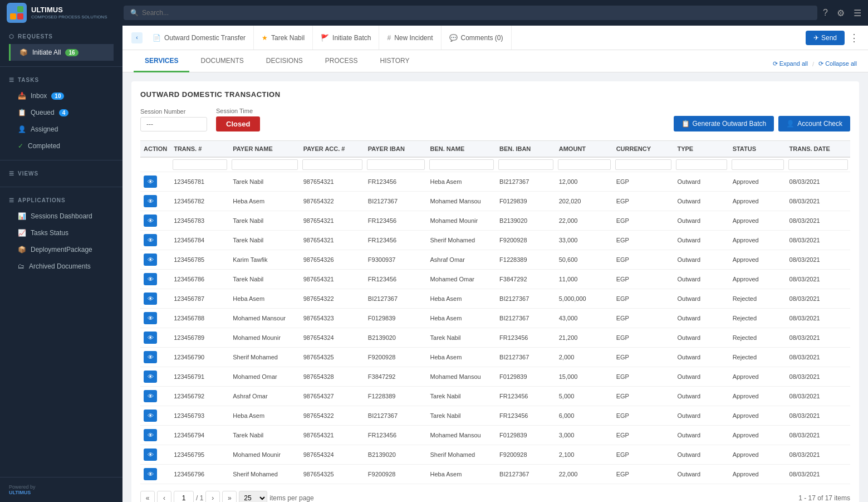 This screenshot has width=868, height=502. I want to click on sidebar-item-queued: 📋 Queued 4, so click(61, 113).